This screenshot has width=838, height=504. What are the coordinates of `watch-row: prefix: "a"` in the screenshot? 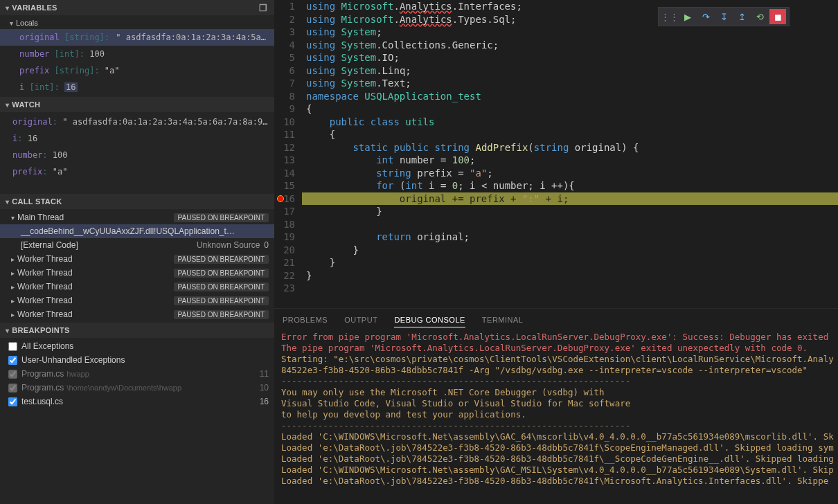 It's located at (137, 172).